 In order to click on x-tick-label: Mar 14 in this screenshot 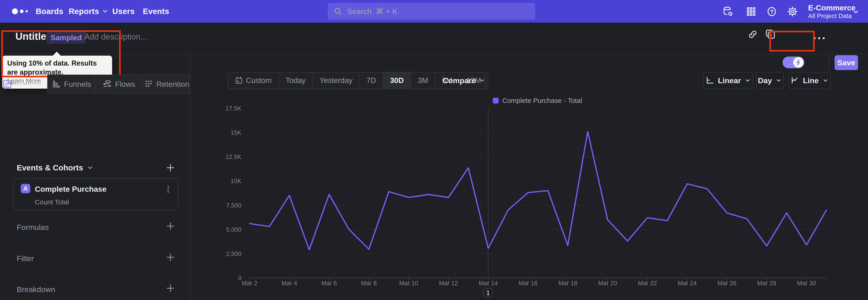, I will do `click(488, 283)`.